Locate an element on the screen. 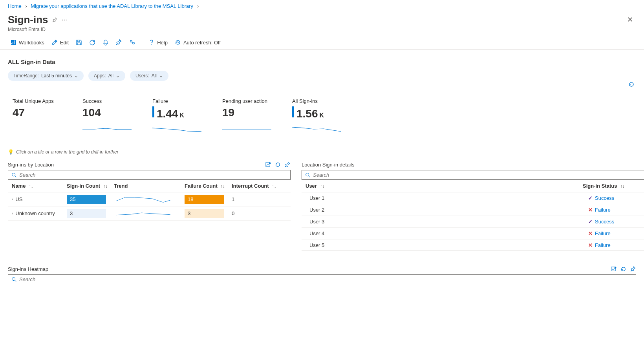 The height and width of the screenshot is (340, 644). search-icon is located at coordinates (14, 280).